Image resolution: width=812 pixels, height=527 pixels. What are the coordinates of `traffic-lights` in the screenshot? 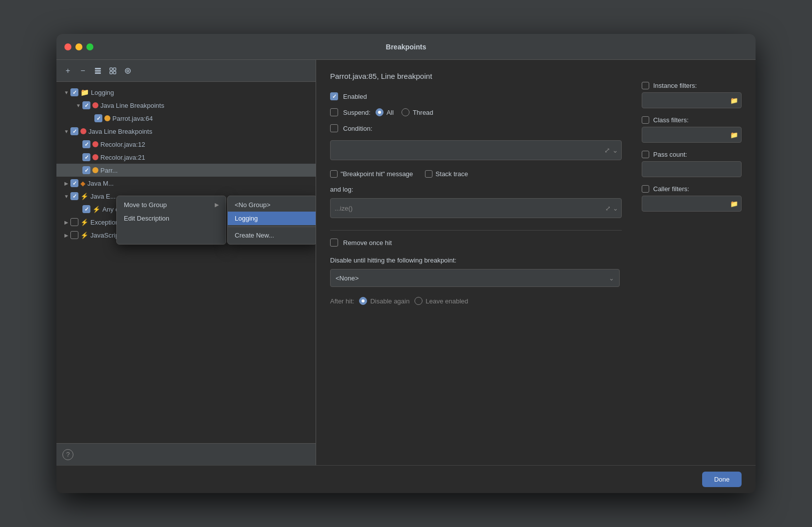 It's located at (79, 47).